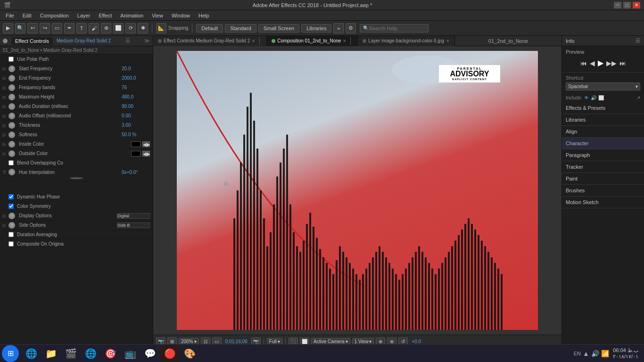  I want to click on composite-checkbox, so click(11, 244).